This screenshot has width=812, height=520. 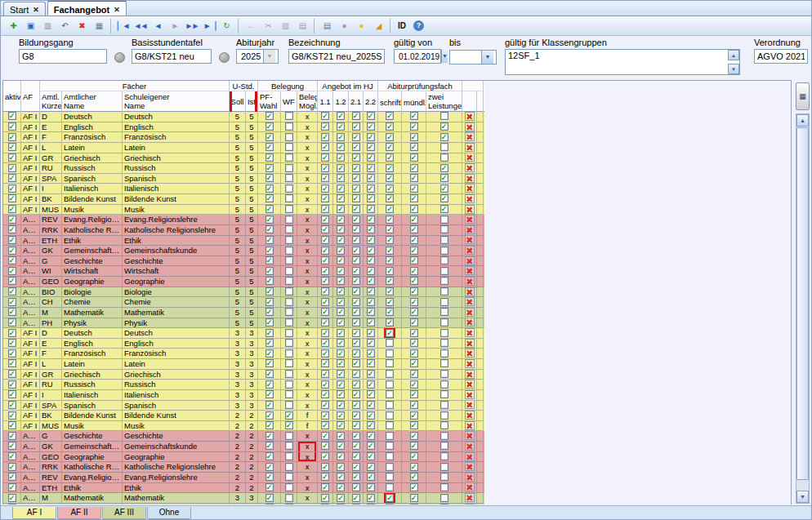 What do you see at coordinates (63, 56) in the screenshot?
I see `bildungsgang-input` at bounding box center [63, 56].